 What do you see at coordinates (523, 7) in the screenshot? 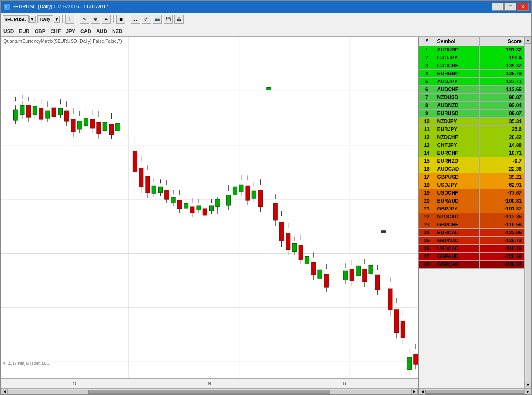
I see `close-button: ✕` at bounding box center [523, 7].